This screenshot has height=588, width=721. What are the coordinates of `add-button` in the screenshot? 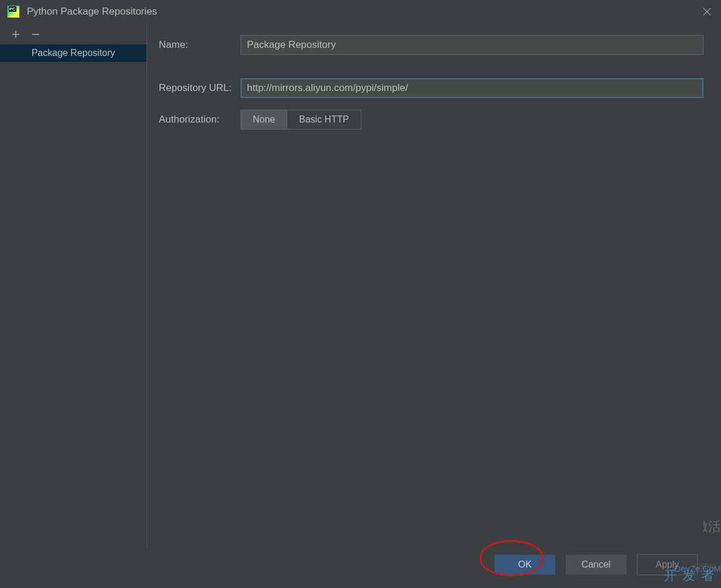 It's located at (16, 34).